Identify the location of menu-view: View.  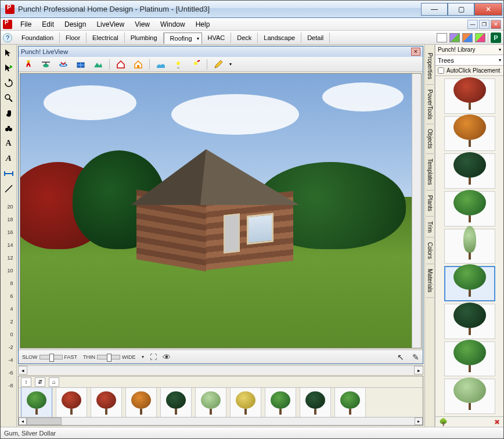
(142, 24).